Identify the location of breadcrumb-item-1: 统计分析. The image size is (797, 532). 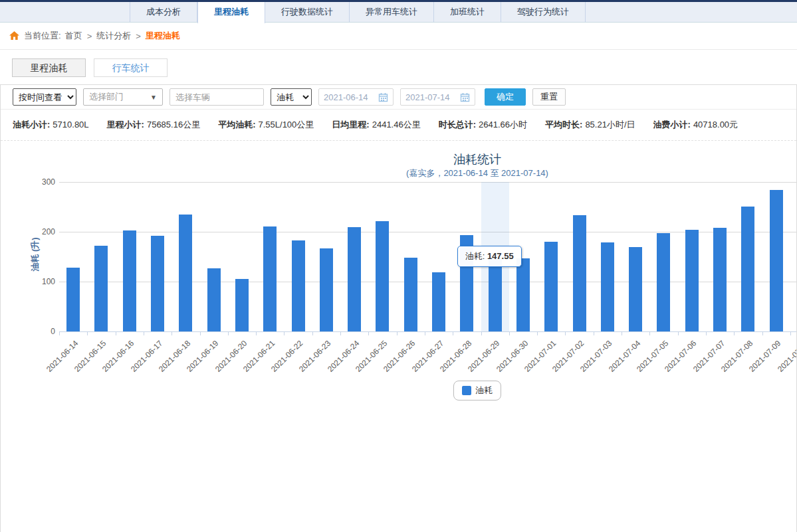
(114, 36).